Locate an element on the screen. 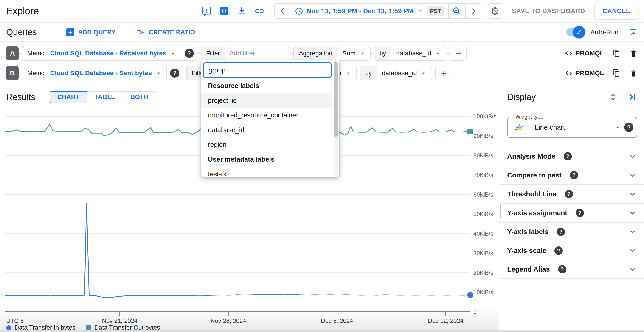 The image size is (644, 332). metric-select: Cloud SQL Database - Received bytes is located at coordinates (113, 53).